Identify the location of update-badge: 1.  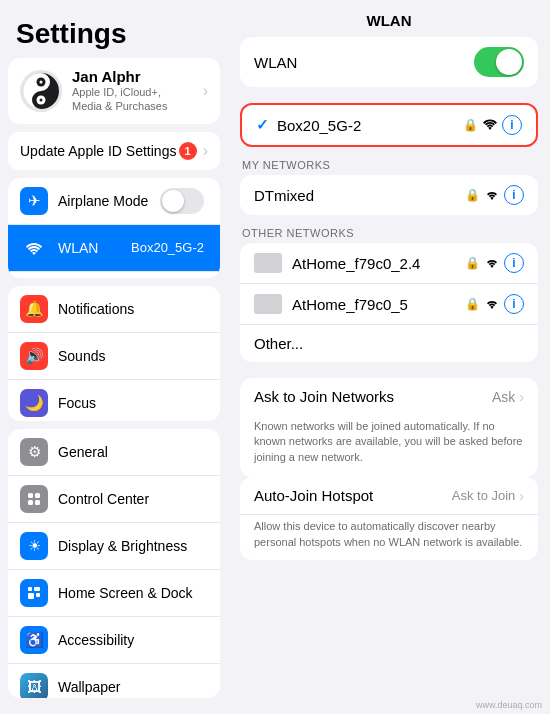
(188, 151).